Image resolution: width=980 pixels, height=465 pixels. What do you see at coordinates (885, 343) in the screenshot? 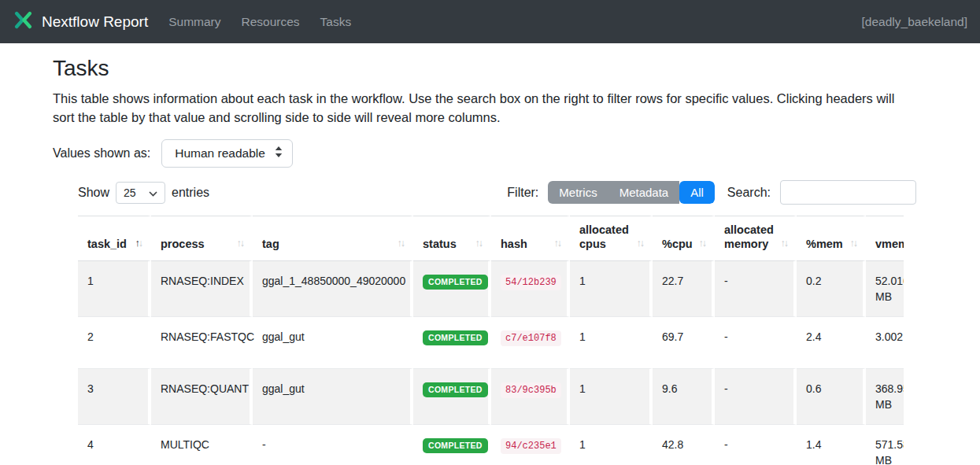
I see `cell-vmem: 3.002 GB` at bounding box center [885, 343].